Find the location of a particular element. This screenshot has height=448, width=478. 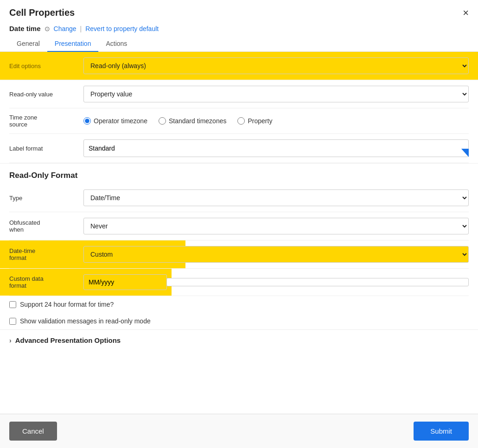

read-only-format-heading: Read-Only Format is located at coordinates (239, 173).